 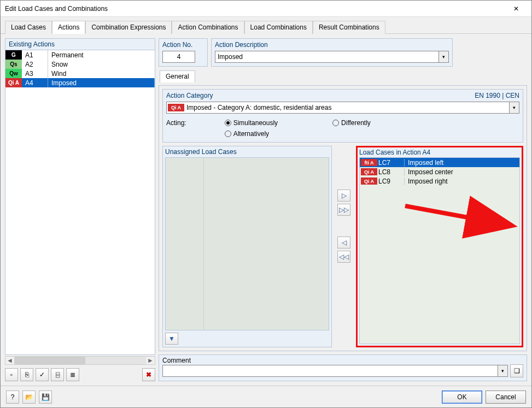 What do you see at coordinates (332, 52) in the screenshot?
I see `action-desc-panel: Action Description Imposed ▾` at bounding box center [332, 52].